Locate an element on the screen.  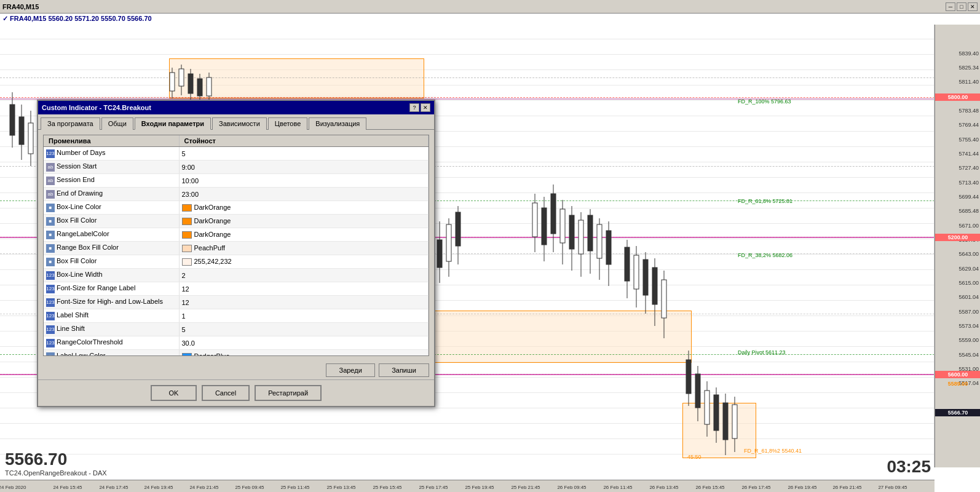
table-row: 123Label Shift1 is located at coordinates (236, 316).